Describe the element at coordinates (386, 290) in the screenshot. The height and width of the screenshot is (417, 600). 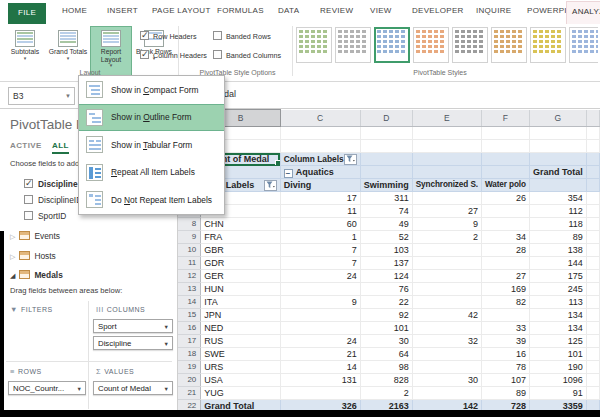
I see `value-cell: 76` at that location.